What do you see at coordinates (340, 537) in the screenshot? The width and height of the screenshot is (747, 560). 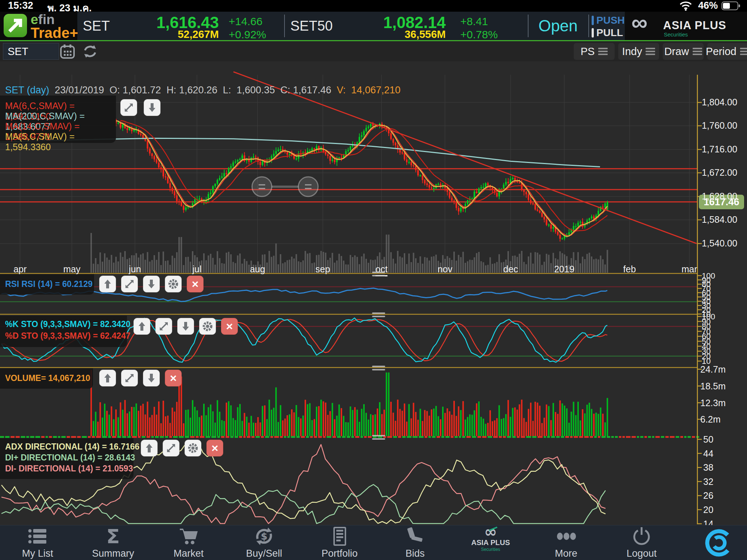 I see `document-icon` at bounding box center [340, 537].